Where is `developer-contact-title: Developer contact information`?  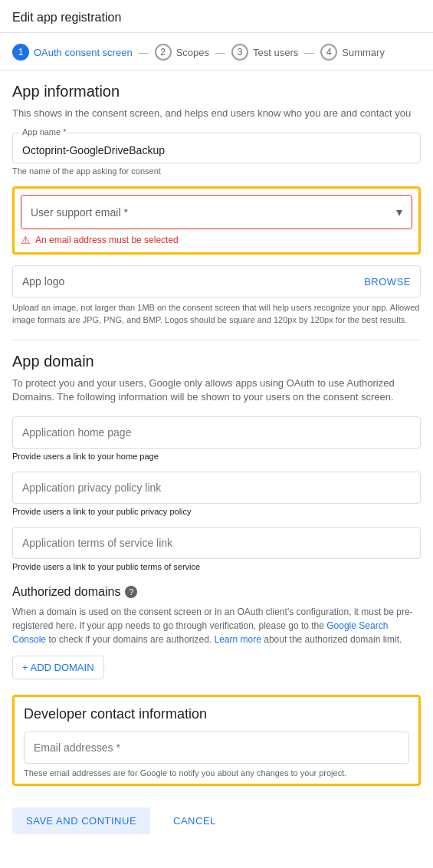 developer-contact-title: Developer contact information is located at coordinates (216, 715).